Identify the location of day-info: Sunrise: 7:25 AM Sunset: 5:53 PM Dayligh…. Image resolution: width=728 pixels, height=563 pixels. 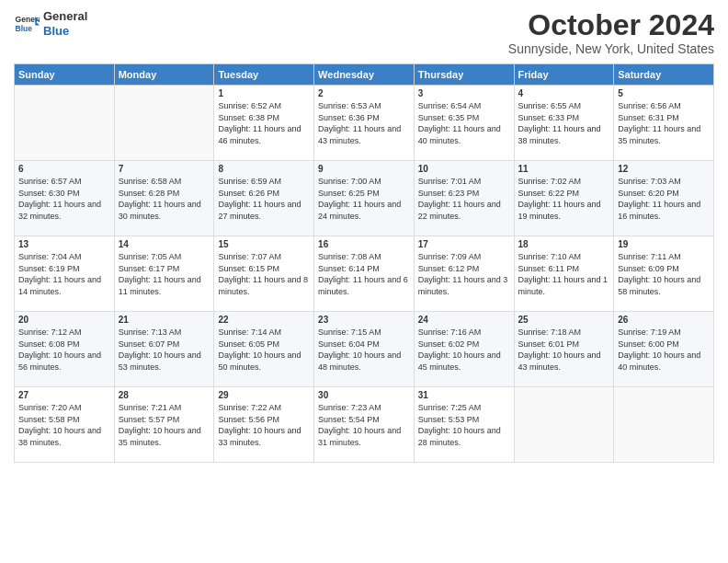
(464, 425).